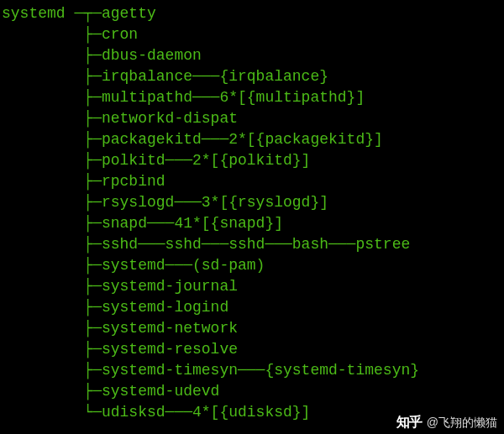 Image resolution: width=504 pixels, height=434 pixels. What do you see at coordinates (252, 287) in the screenshot?
I see `tree-row: ├─systemd-journal` at bounding box center [252, 287].